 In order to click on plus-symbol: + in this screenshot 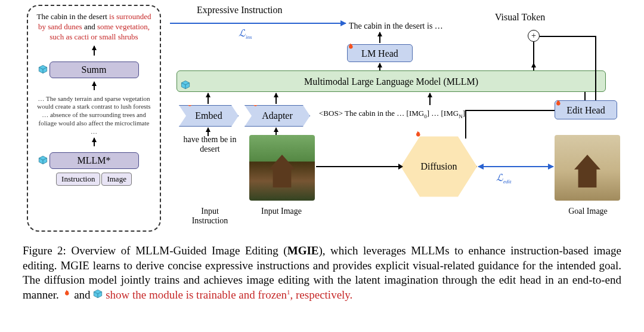, I will do `click(534, 36)`.